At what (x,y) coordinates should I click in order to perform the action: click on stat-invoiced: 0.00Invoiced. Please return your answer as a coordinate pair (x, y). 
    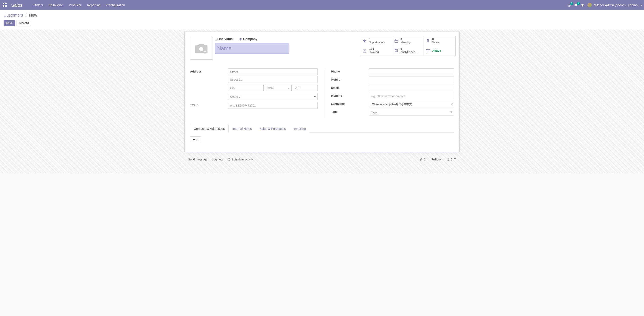
    Looking at the image, I should click on (376, 51).